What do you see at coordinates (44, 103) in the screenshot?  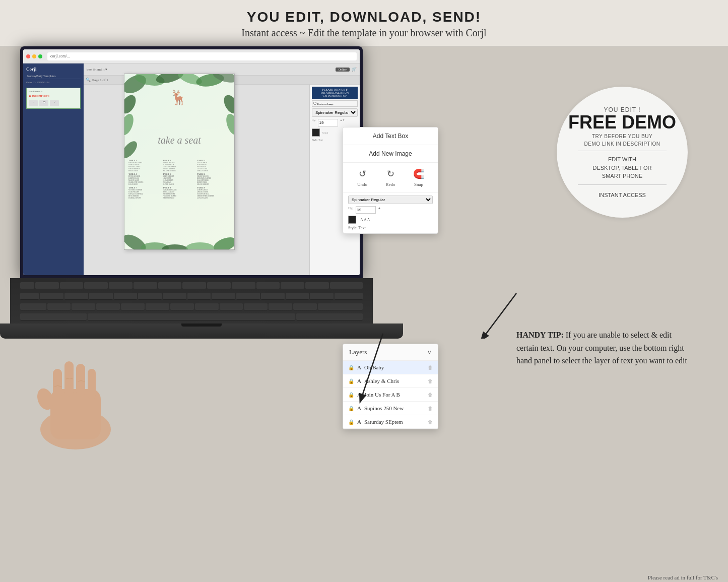 I see `sidebar-btn-2: 💾` at bounding box center [44, 103].